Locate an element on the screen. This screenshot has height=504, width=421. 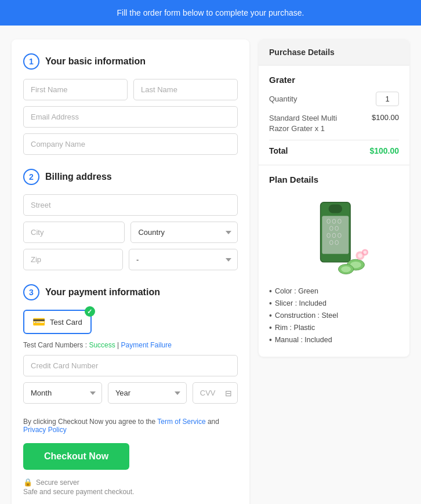
street-row is located at coordinates (130, 205).